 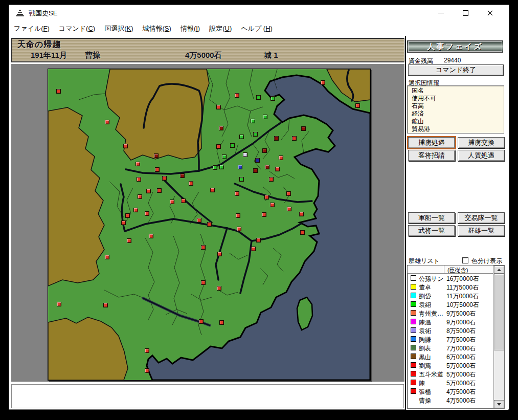 What do you see at coordinates (32, 27) in the screenshot?
I see `menu-item-f: ファイル(F)` at bounding box center [32, 27].